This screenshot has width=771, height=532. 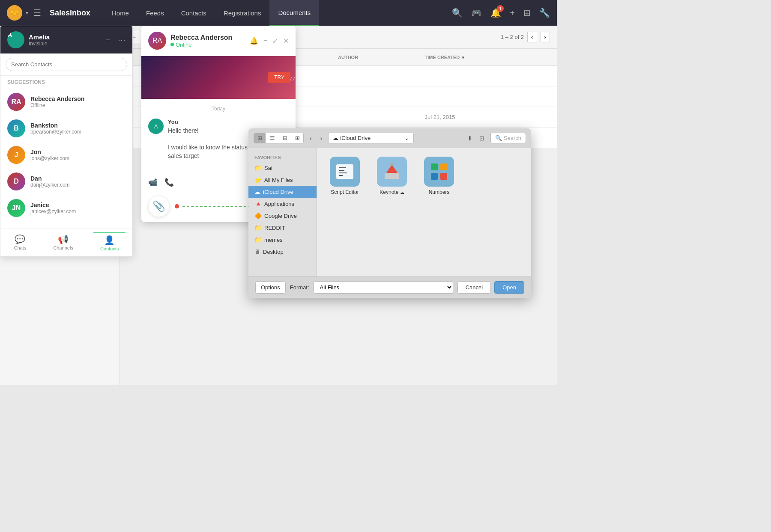 What do you see at coordinates (50, 185) in the screenshot?
I see `contact-email: danj@zylker.com` at bounding box center [50, 185].